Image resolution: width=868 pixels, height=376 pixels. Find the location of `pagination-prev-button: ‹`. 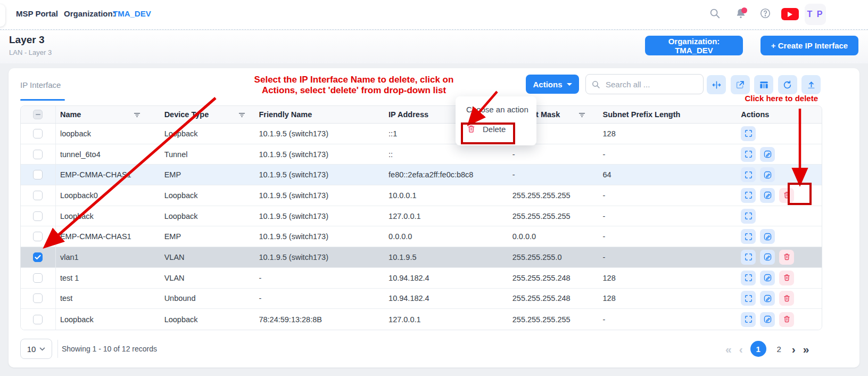

pagination-prev-button: ‹ is located at coordinates (741, 349).